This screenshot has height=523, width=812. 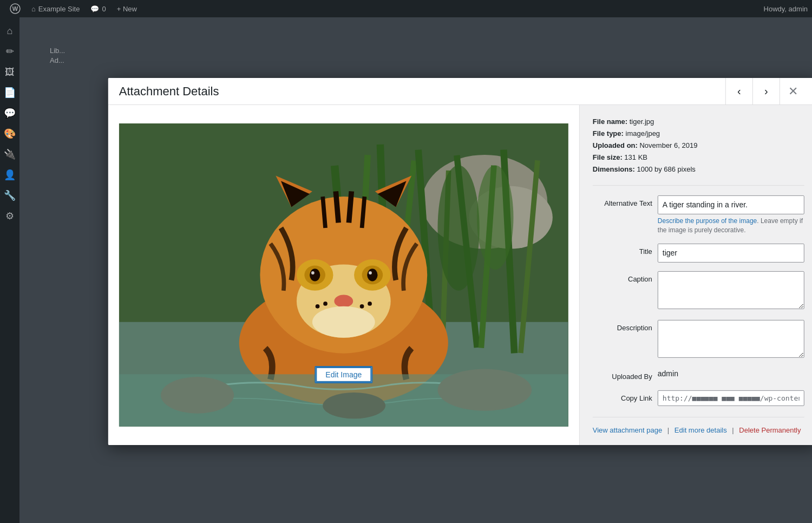 What do you see at coordinates (643, 133) in the screenshot?
I see `file-type-value: image/jpeg` at bounding box center [643, 133].